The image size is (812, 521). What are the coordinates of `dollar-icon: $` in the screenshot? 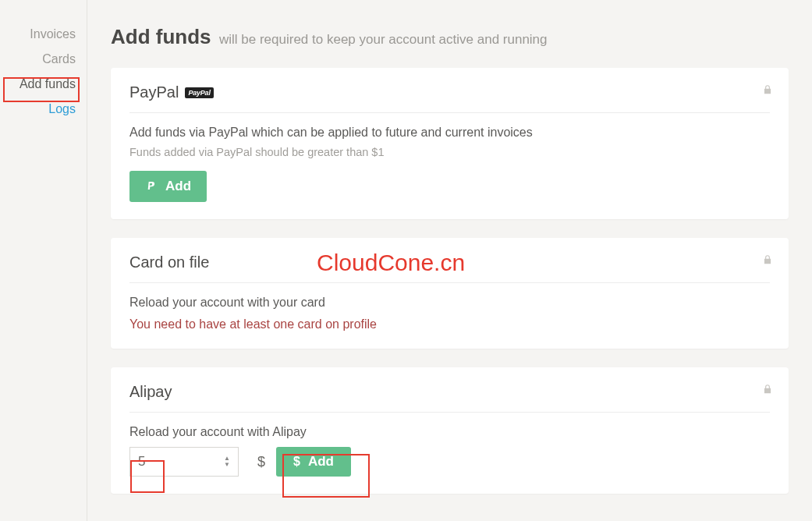 It's located at (296, 462).